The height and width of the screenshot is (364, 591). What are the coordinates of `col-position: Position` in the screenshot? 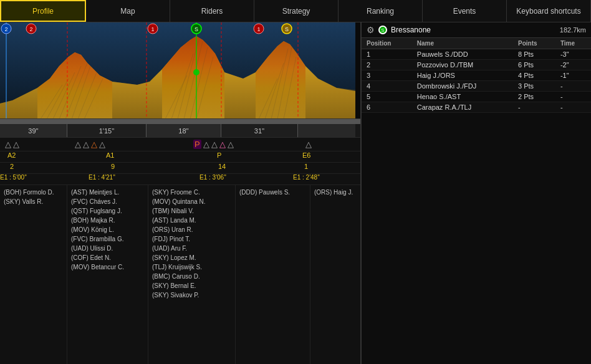 It's located at (387, 44).